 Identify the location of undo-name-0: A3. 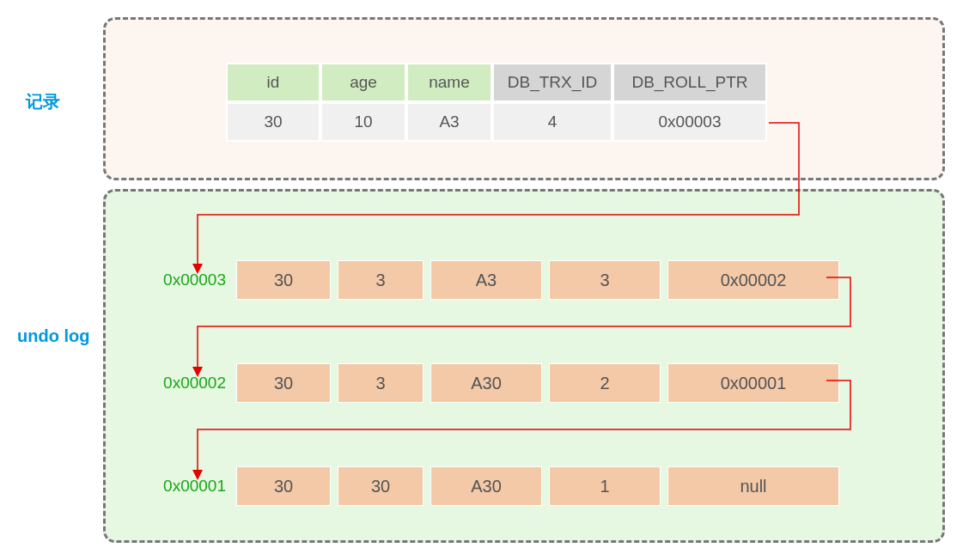
(486, 280).